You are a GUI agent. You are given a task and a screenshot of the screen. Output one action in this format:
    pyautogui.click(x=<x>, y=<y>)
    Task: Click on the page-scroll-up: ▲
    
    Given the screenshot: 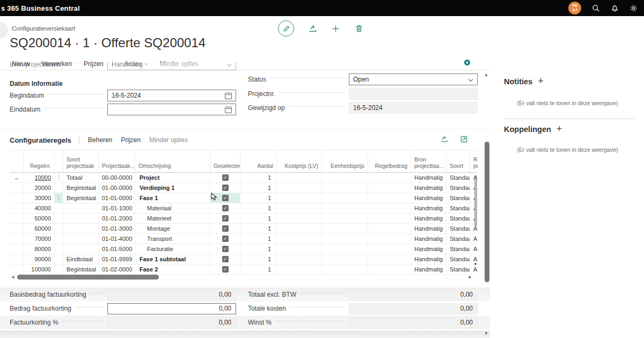 What is the action you would take?
    pyautogui.click(x=486, y=75)
    